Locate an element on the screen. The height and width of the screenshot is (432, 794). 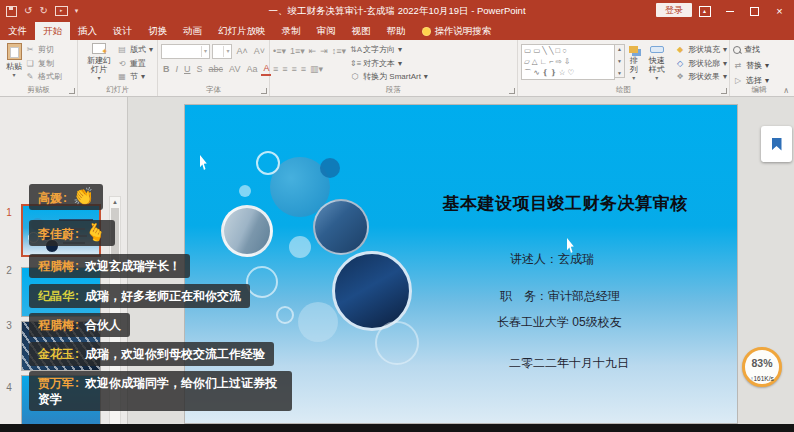
minimize-icon is located at coordinates (730, 11).